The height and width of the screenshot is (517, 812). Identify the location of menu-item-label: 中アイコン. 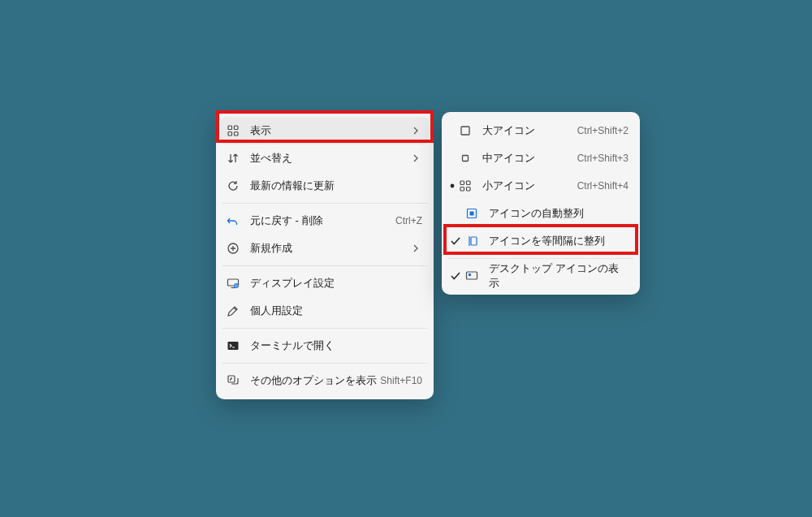
(529, 158).